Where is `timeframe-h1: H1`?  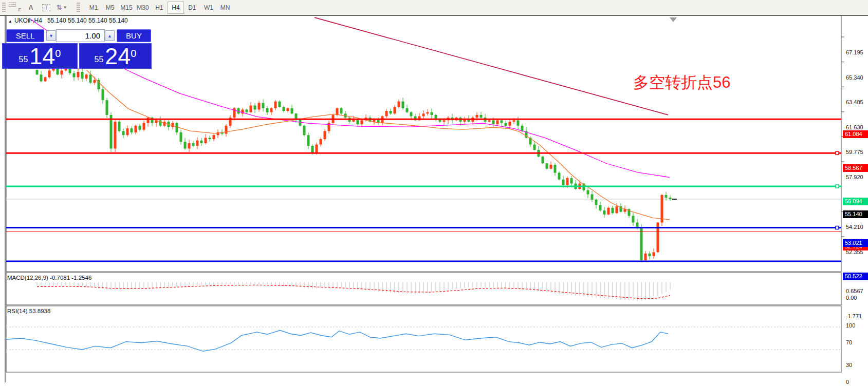
timeframe-h1: H1 is located at coordinates (159, 8).